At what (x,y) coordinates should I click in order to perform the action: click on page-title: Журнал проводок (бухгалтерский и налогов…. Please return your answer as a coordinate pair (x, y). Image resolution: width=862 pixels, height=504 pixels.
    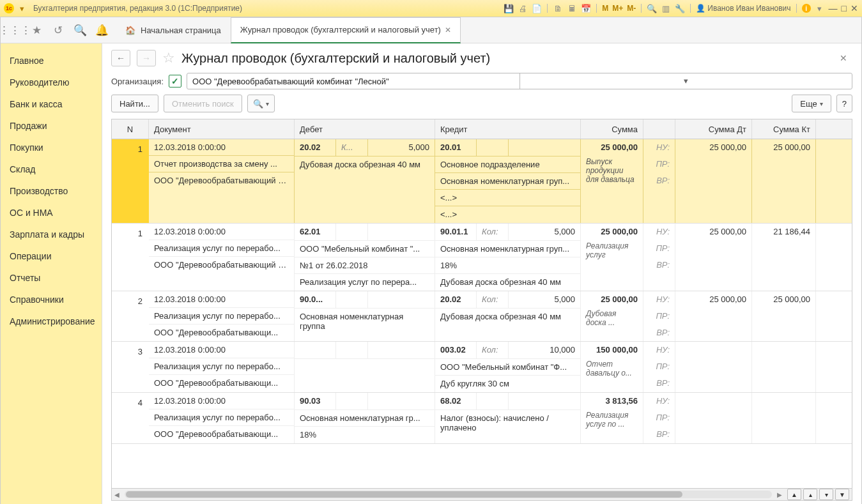
    Looking at the image, I should click on (336, 59).